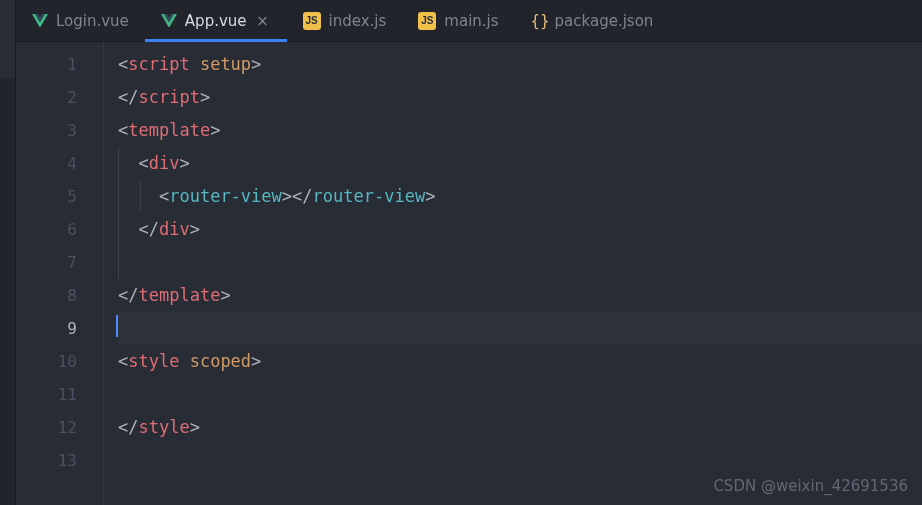 This screenshot has width=922, height=505. Describe the element at coordinates (46, 130) in the screenshot. I see `line-number: 3` at that location.